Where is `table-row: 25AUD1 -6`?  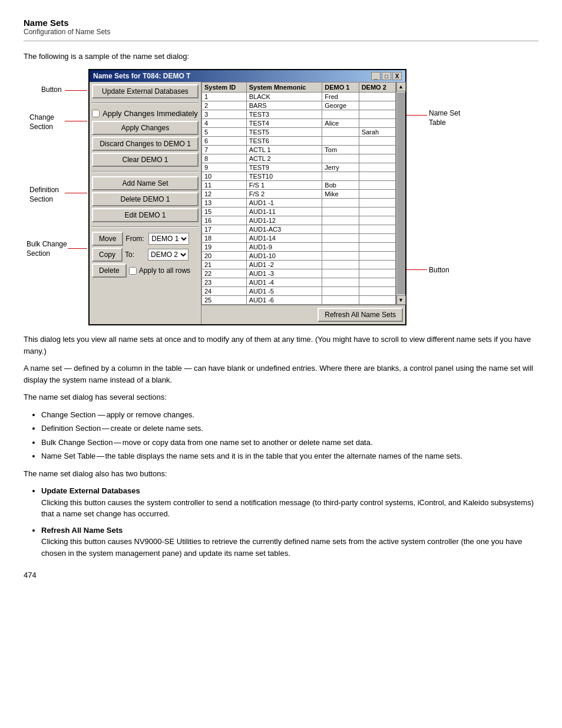
table-row: 25AUD1 -6 is located at coordinates (299, 301).